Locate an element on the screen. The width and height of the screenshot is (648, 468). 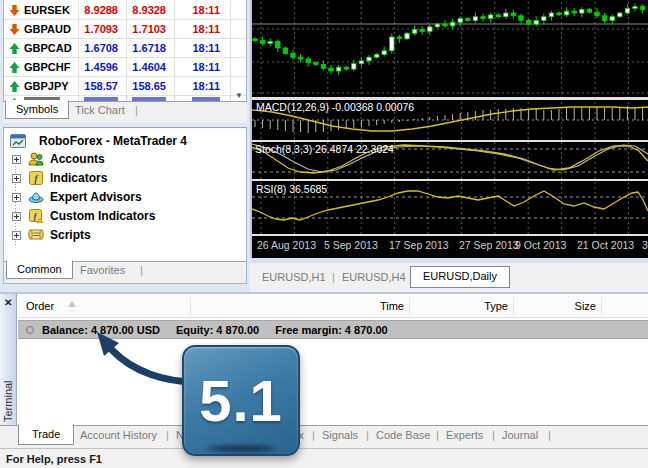
tab-experts: Experts is located at coordinates (464, 435).